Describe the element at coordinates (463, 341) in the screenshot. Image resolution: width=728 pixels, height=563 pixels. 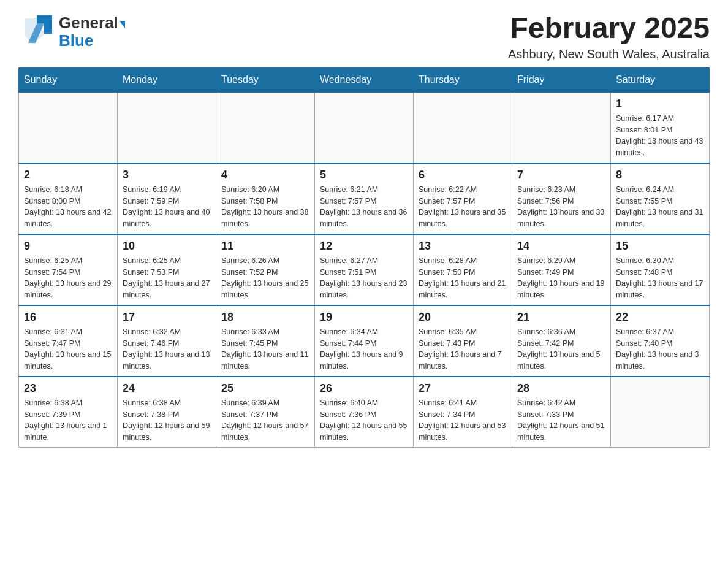
I see `calendar-cell: 20Sunrise: 6:35 AM Sunset: 7:43 PM Dayli…` at that location.